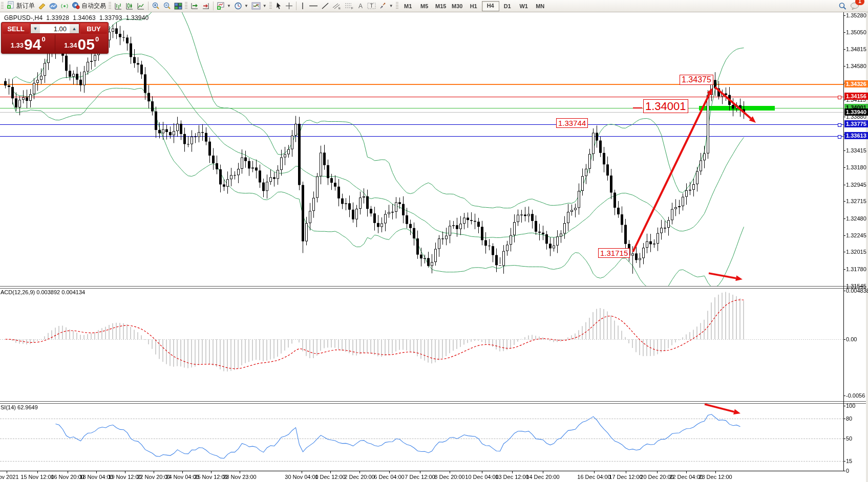 The image size is (868, 482). What do you see at coordinates (715, 477) in the screenshot?
I see `time-axis-label: 23 Dec 12:00` at bounding box center [715, 477].